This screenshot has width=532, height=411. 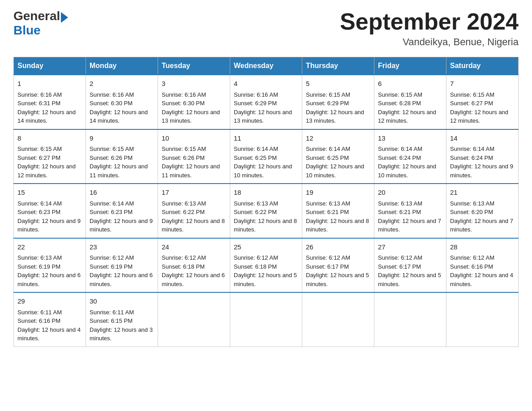 I want to click on daylight-text: Daylight: 12 hours and 5 minutes., so click(x=338, y=279).